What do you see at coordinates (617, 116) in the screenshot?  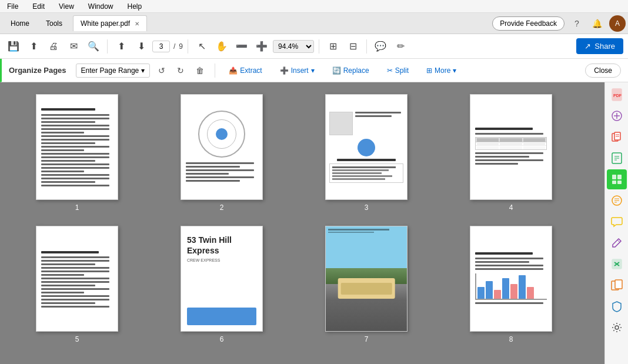 I see `sidebar-combine-icon` at bounding box center [617, 116].